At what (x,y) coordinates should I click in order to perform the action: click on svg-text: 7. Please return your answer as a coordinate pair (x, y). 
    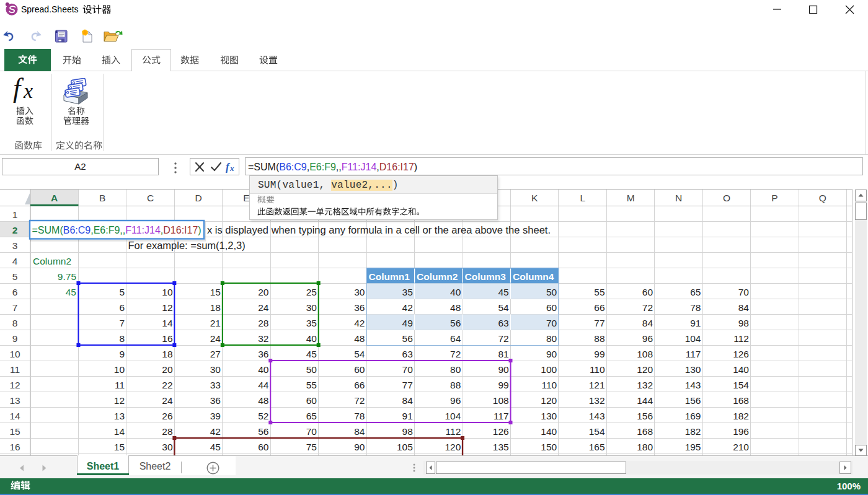
    Looking at the image, I should click on (15, 307).